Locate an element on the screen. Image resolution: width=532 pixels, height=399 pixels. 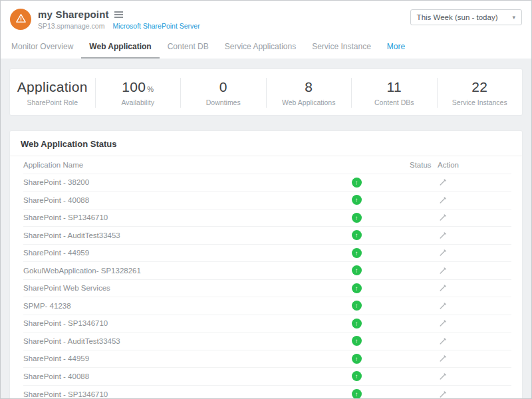
stat-value: 11 is located at coordinates (394, 87).